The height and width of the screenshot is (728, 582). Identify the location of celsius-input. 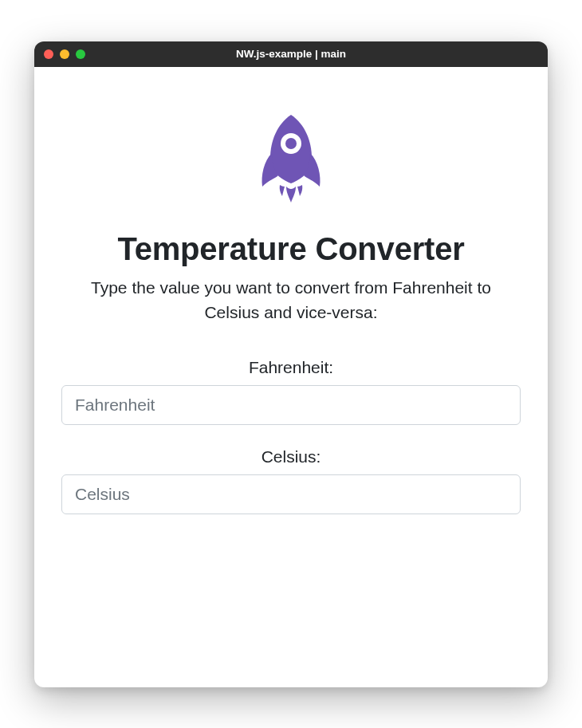
(291, 494).